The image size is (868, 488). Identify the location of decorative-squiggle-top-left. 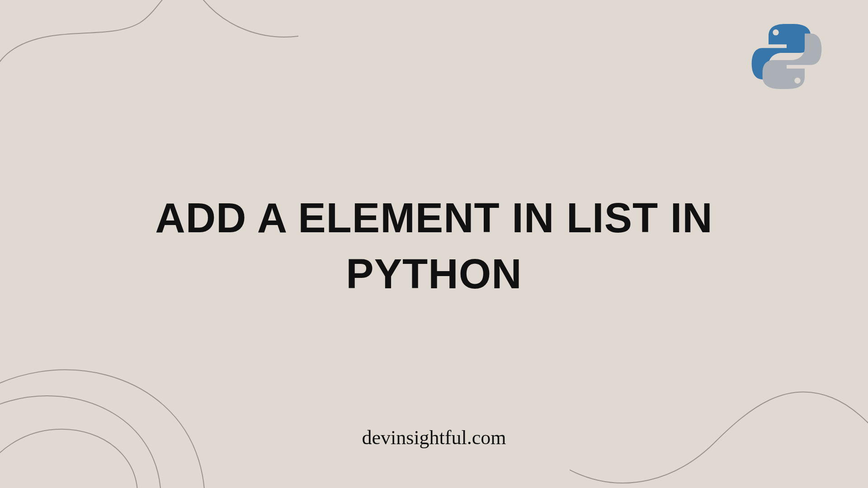
(158, 45).